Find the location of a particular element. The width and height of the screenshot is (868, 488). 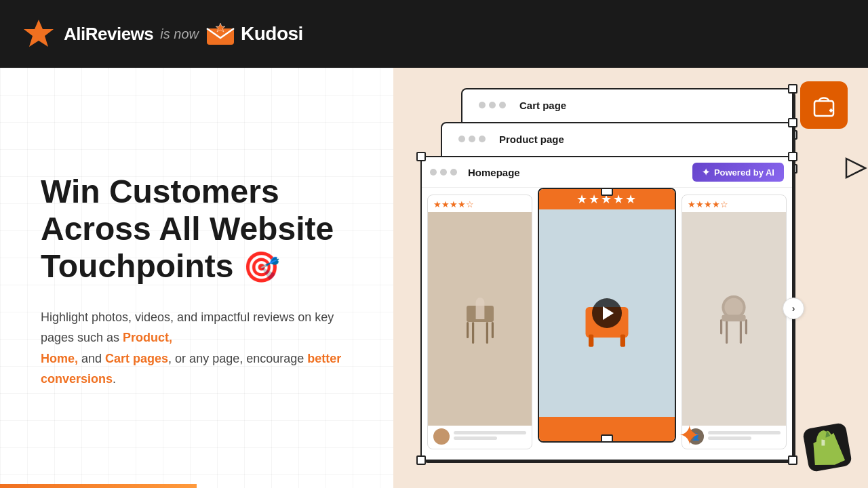

logo-area: AliReviews is now Kudosi is located at coordinates (163, 34).